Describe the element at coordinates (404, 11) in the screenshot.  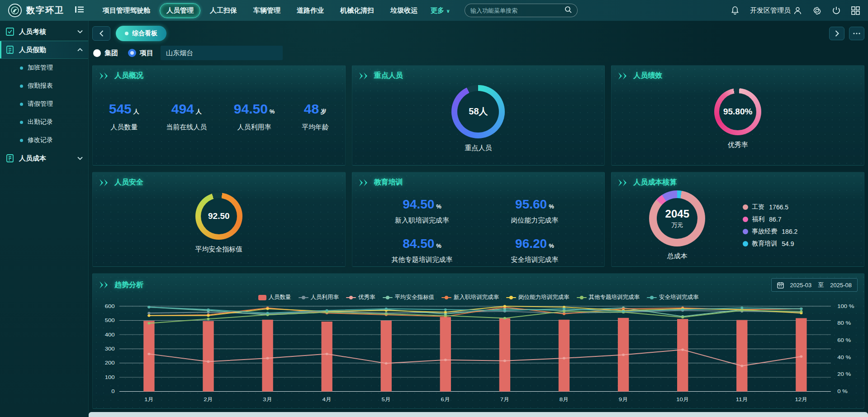
I see `nav-item-garbage-collection: 垃圾收运` at that location.